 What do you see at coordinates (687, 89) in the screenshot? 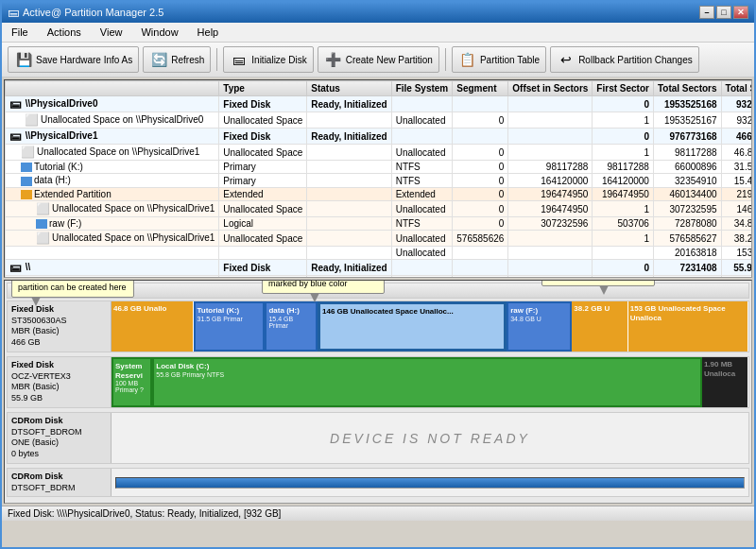
I see `col-total: Total Sectors` at bounding box center [687, 89].